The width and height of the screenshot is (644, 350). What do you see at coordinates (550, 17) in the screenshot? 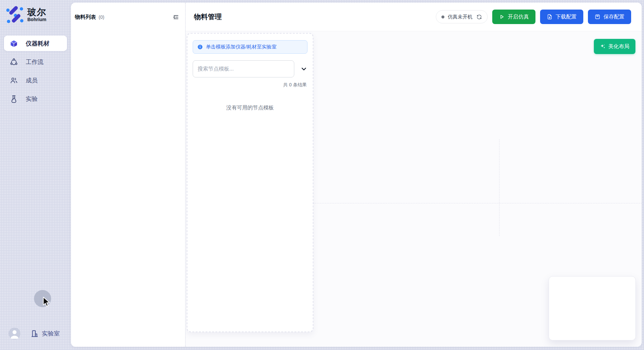
I see `file-download-icon` at bounding box center [550, 17].